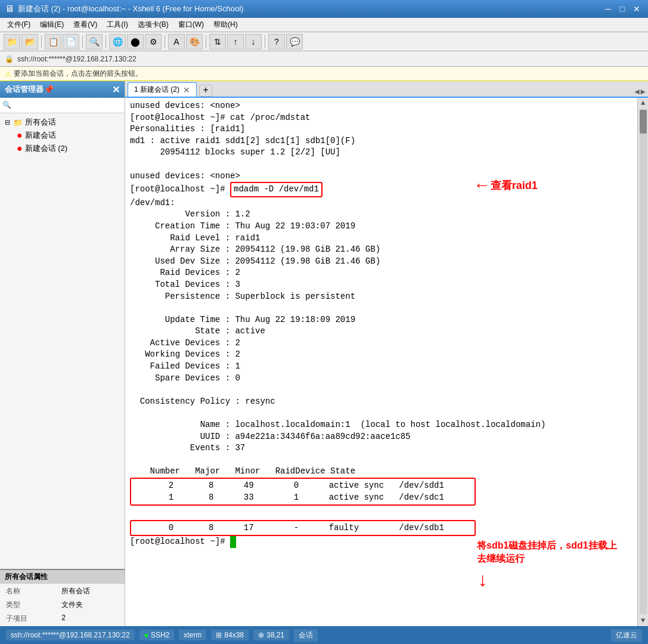 The width and height of the screenshot is (648, 644). What do you see at coordinates (234, 635) in the screenshot?
I see `status-size-text: 84x38` at bounding box center [234, 635].